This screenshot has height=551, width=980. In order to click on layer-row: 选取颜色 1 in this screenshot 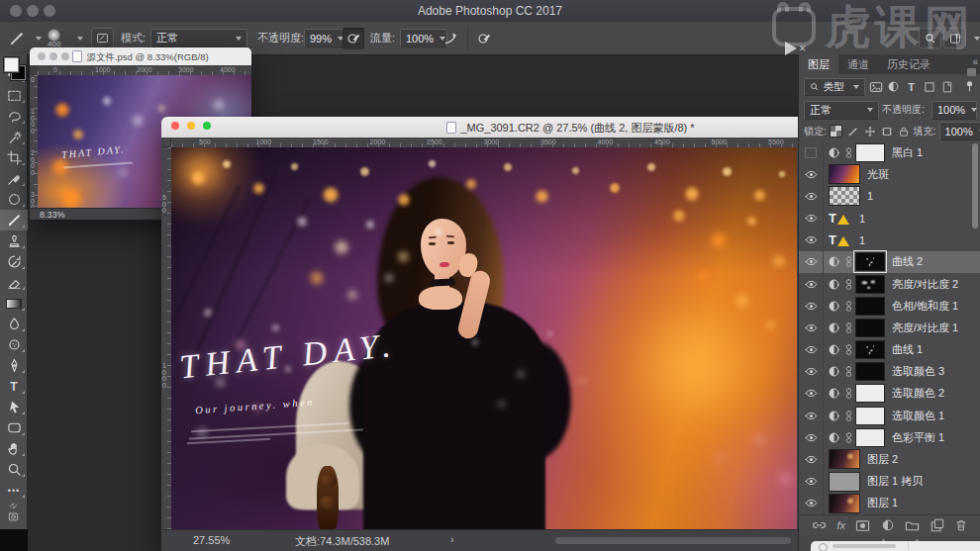, I will do `click(889, 415)`.